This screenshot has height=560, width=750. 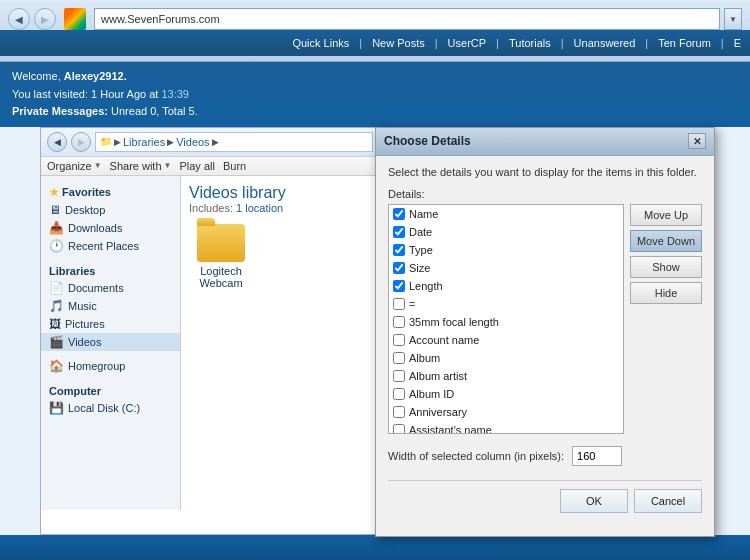 What do you see at coordinates (70, 166) in the screenshot?
I see `organize-label: Organize` at bounding box center [70, 166].